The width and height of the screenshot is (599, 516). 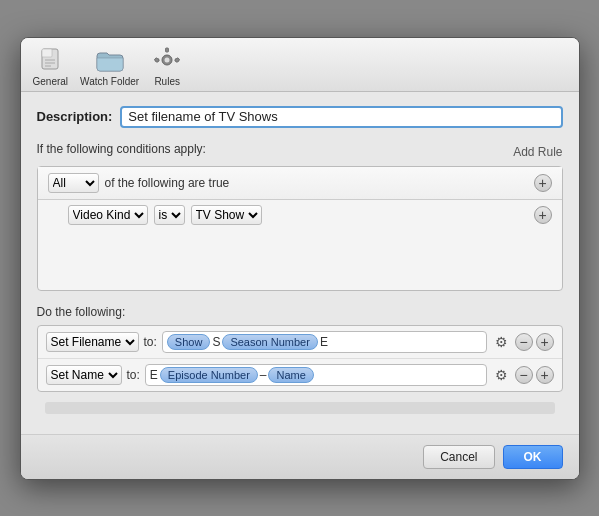 What do you see at coordinates (300, 375) in the screenshot?
I see `action-row-2: Set Name to: E Episode Number – Name ⚙ −…` at bounding box center [300, 375].